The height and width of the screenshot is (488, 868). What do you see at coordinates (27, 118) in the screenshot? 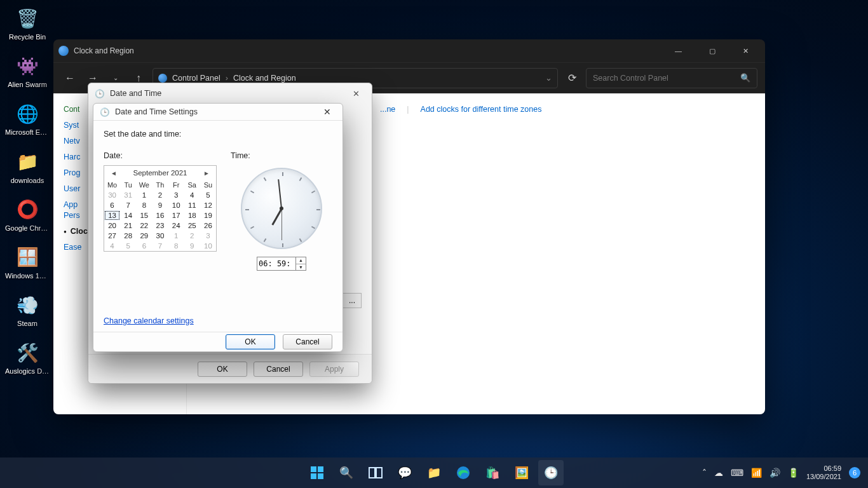
I see `desktop-icon: 🌐Microsoft Edge` at bounding box center [27, 118].